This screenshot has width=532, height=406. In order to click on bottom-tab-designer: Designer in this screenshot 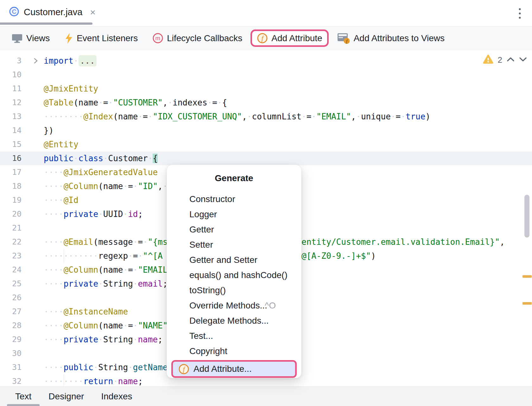, I will do `click(66, 396)`.